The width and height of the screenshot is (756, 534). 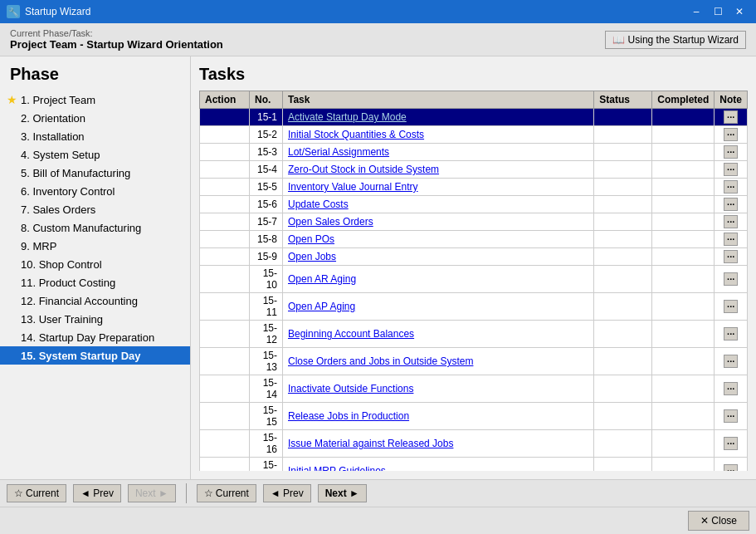 What do you see at coordinates (474, 169) in the screenshot?
I see `table-row: 15-4Zero-Out Stock in Outside System···` at bounding box center [474, 169].